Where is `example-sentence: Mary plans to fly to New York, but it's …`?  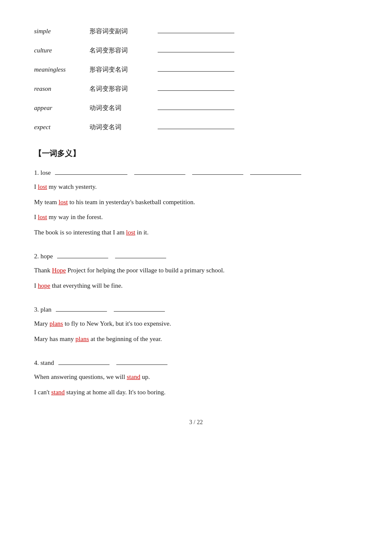
example-sentence: Mary plans to fly to New York, but it's … is located at coordinates (196, 324).